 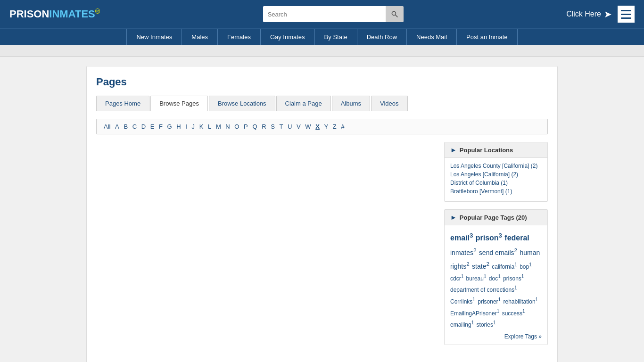 What do you see at coordinates (107, 126) in the screenshot?
I see `alpha-link-all: All` at bounding box center [107, 126].